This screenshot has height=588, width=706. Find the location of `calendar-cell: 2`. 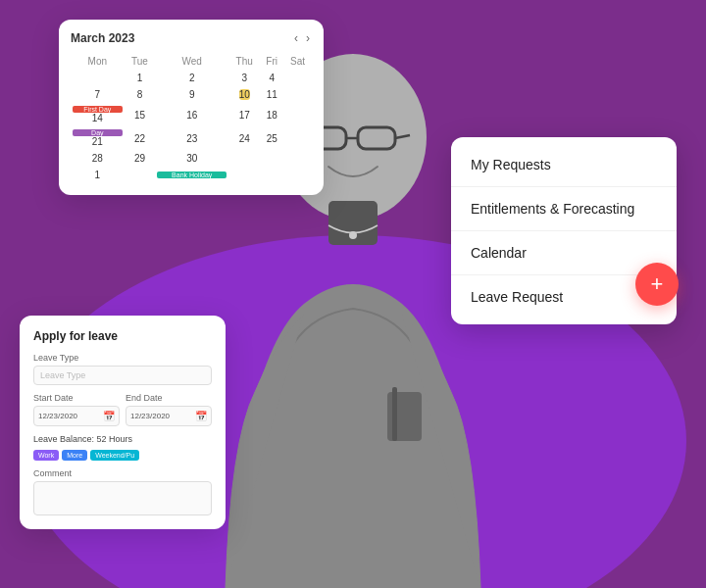

calendar-cell: 2 is located at coordinates (192, 78).